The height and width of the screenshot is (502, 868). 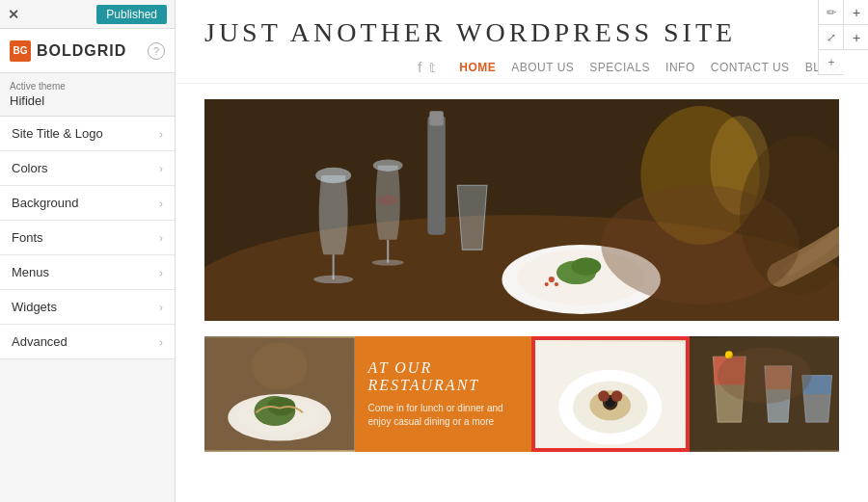 What do you see at coordinates (87, 14) in the screenshot?
I see `sidebar-top-bar: ✕ Published` at bounding box center [87, 14].